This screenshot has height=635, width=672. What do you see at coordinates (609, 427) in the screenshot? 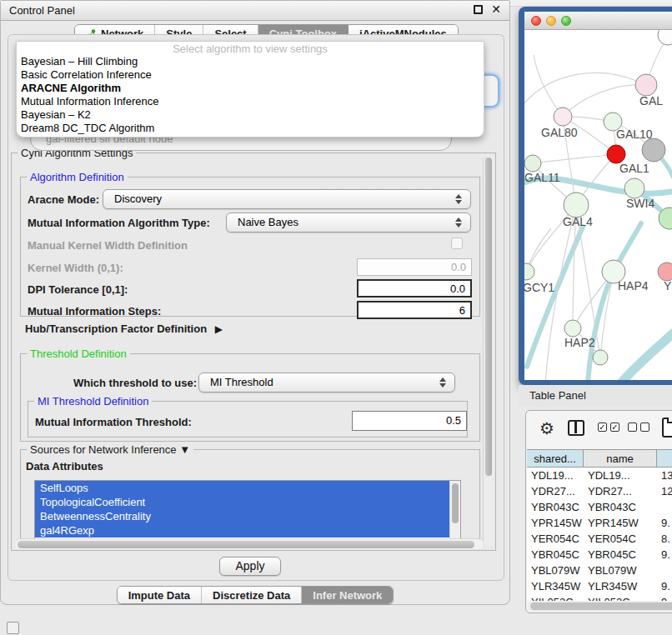
I see `select-all-columns-button: ✓ ✓` at bounding box center [609, 427].